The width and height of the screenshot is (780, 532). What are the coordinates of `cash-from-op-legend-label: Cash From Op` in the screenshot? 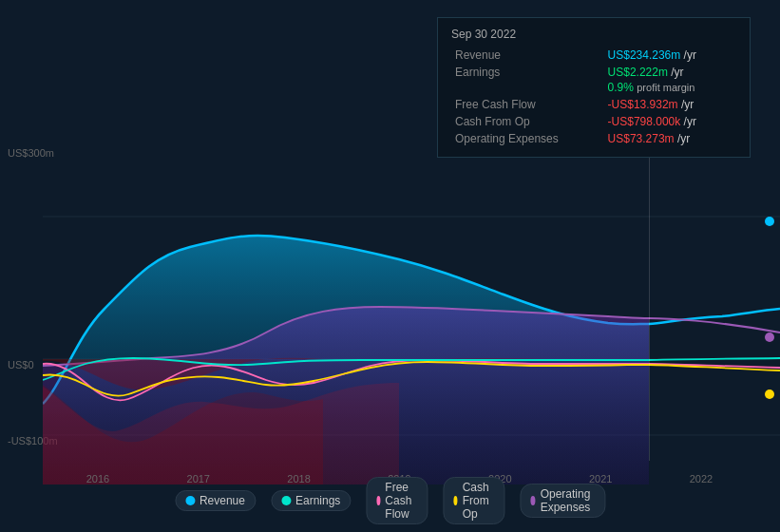 It's located at (479, 501).